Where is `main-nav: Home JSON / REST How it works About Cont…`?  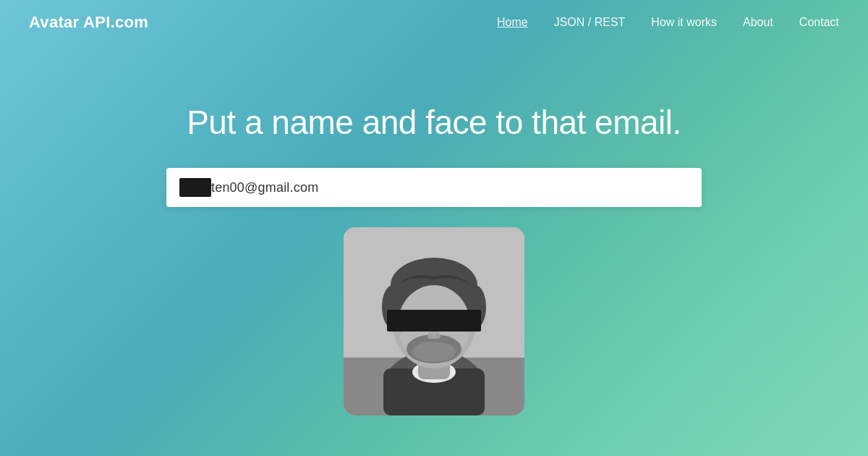
main-nav: Home JSON / REST How it works About Cont… is located at coordinates (668, 22).